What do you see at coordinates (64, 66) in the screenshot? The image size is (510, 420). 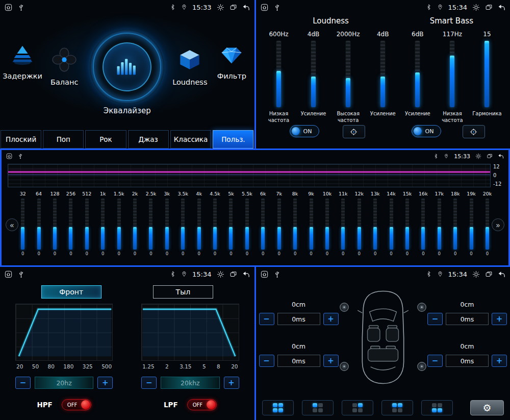 I see `menu-item-balance: Баланс` at bounding box center [64, 66].